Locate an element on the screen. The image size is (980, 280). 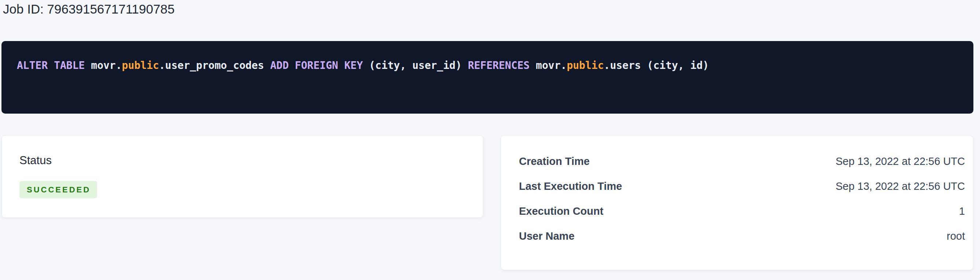
detail-row: Execution Count1 is located at coordinates (742, 211).